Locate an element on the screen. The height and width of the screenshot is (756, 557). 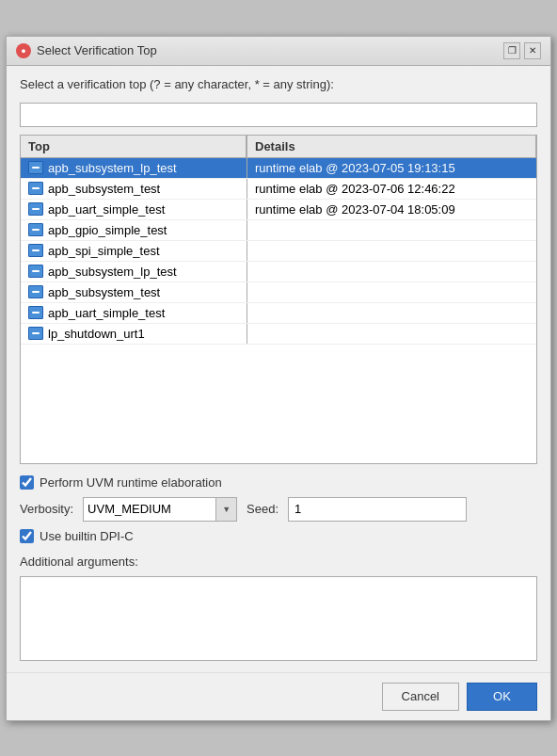
table-row: apb_gpio_simple_test is located at coordinates (278, 231).